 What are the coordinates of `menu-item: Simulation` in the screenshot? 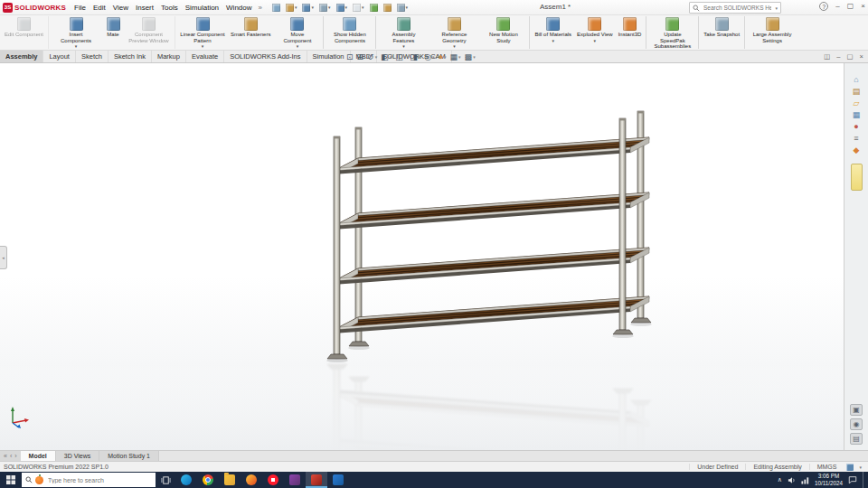 It's located at (203, 7).